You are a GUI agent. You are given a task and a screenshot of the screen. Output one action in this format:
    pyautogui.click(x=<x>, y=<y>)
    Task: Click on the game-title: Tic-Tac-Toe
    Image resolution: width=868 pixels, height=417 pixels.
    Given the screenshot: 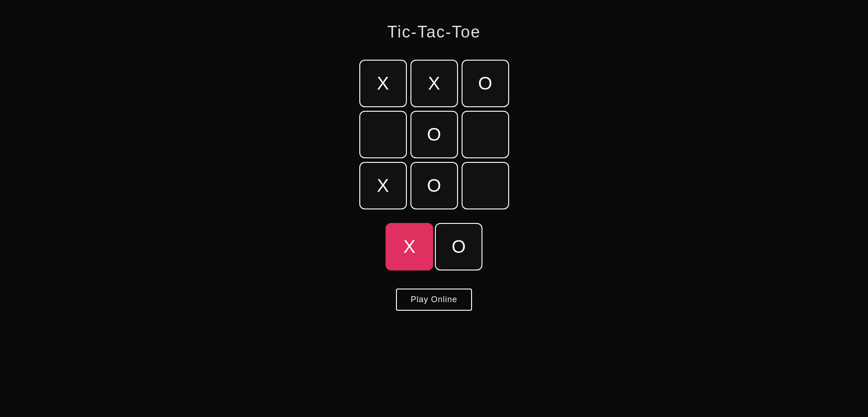 What is the action you would take?
    pyautogui.click(x=434, y=32)
    